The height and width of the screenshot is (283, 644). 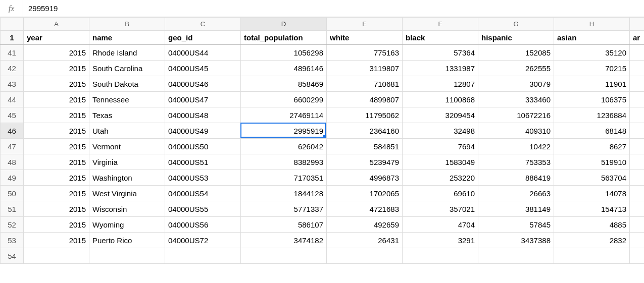 I want to click on cell: 35120, so click(x=592, y=52).